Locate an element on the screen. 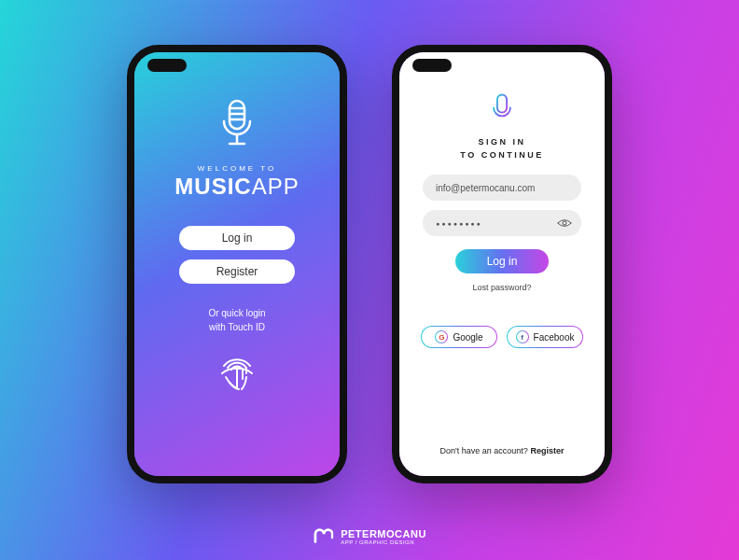 This screenshot has width=739, height=560. signin-title: SIGN IN TO CONTINUE is located at coordinates (502, 149).